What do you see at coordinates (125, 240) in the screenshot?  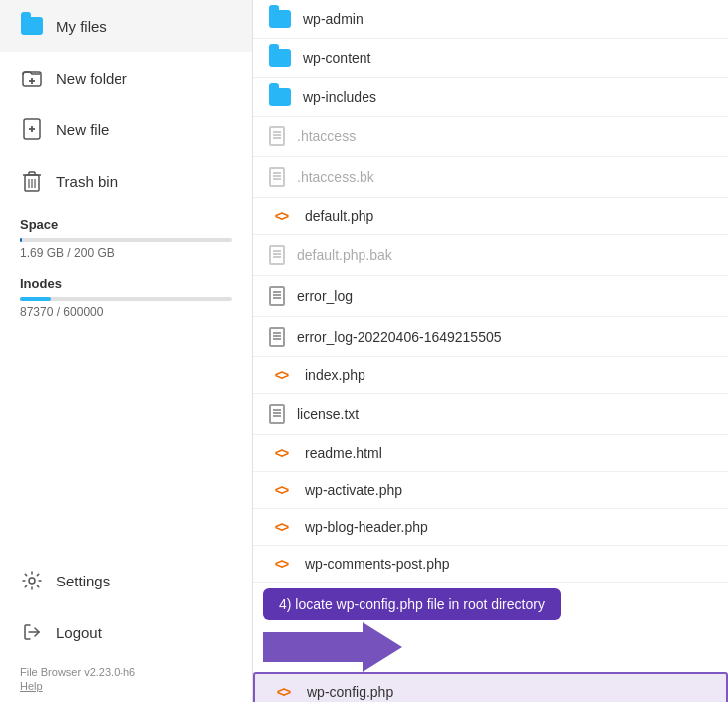 I see `space-progress-bg` at bounding box center [125, 240].